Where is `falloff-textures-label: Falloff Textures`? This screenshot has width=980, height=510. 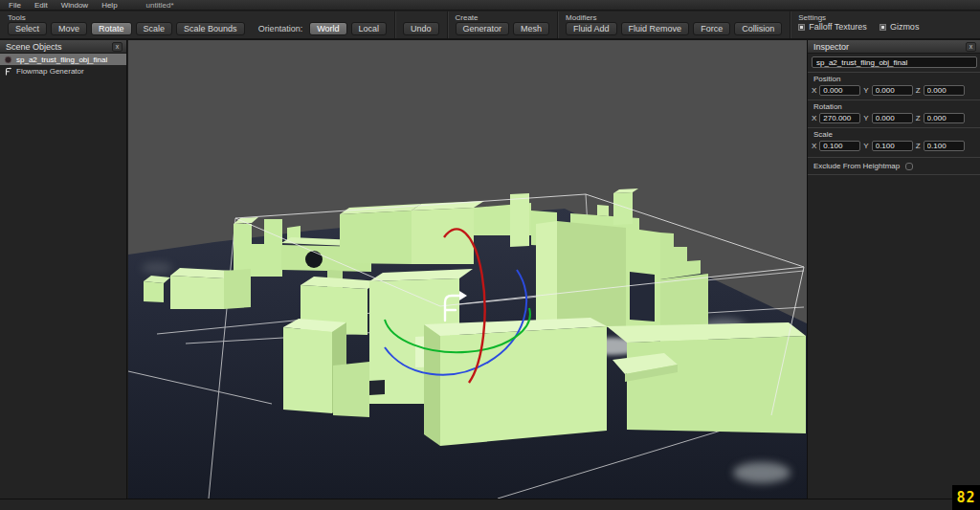 falloff-textures-label: Falloff Textures is located at coordinates (838, 27).